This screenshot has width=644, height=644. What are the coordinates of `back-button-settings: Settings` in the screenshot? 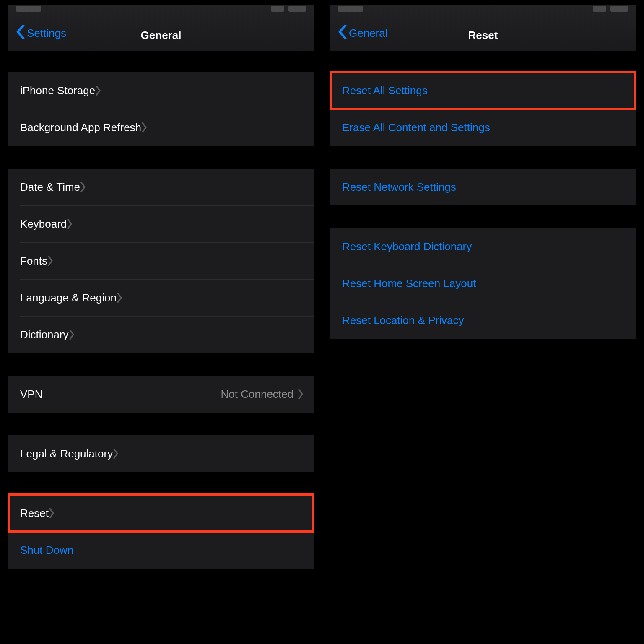 It's located at (41, 34).